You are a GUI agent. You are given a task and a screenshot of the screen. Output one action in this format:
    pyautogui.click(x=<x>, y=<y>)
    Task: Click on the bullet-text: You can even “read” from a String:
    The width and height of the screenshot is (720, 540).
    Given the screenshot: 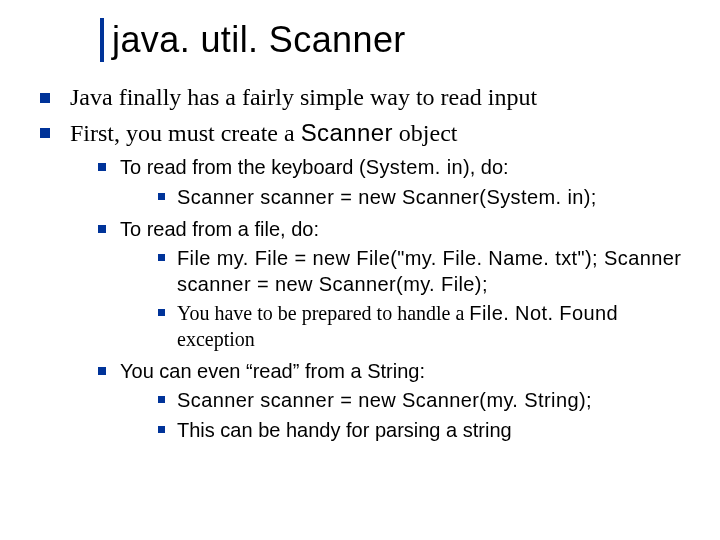 What is the action you would take?
    pyautogui.click(x=405, y=372)
    